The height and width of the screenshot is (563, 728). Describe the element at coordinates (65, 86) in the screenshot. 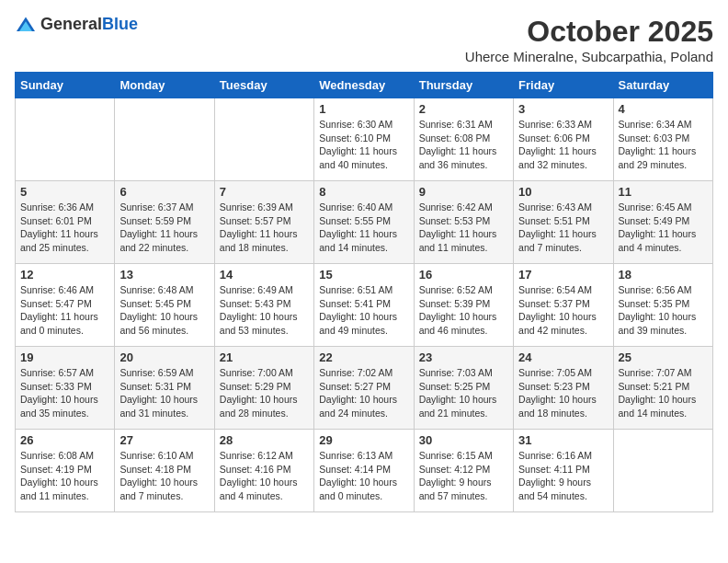

I see `day-header-sunday: Sunday` at that location.